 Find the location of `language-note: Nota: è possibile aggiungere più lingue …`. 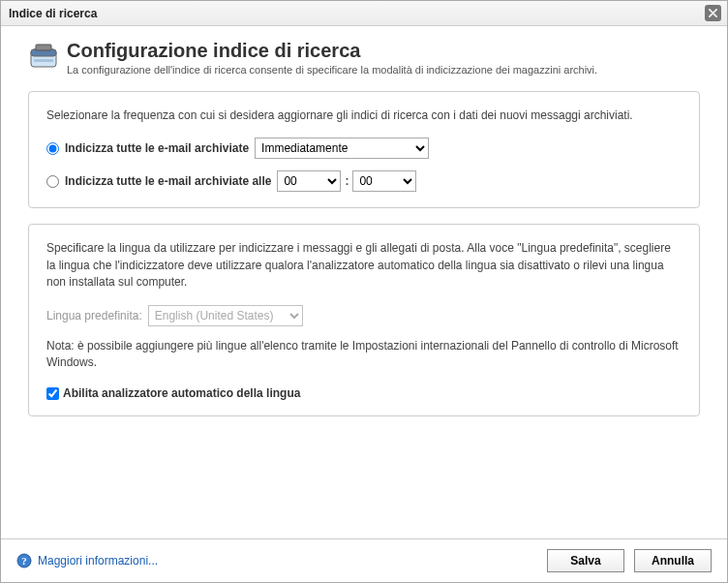

language-note: Nota: è possibile aggiungere più lingue … is located at coordinates (364, 354).